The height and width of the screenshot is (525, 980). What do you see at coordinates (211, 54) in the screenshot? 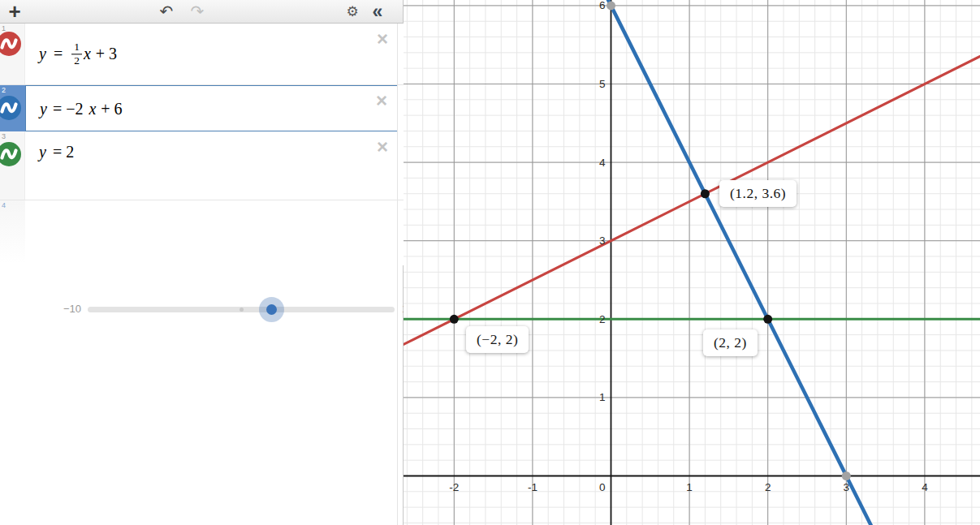
I see `expression-input: y = 1 2 x + 3 ×` at bounding box center [211, 54].